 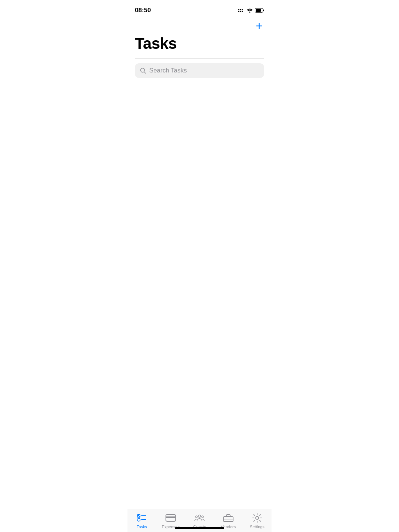 What do you see at coordinates (259, 26) in the screenshot?
I see `plus-icon: +` at bounding box center [259, 26].